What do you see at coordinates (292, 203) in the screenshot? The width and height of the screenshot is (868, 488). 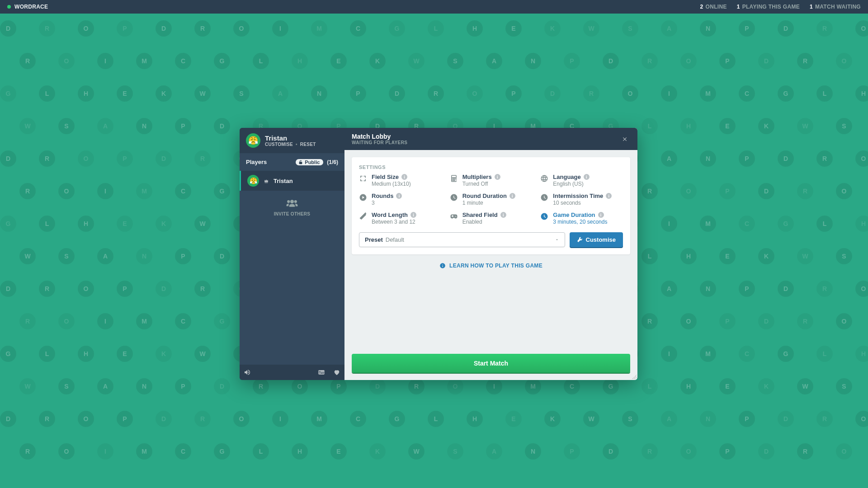 I see `people-icon` at bounding box center [292, 203].